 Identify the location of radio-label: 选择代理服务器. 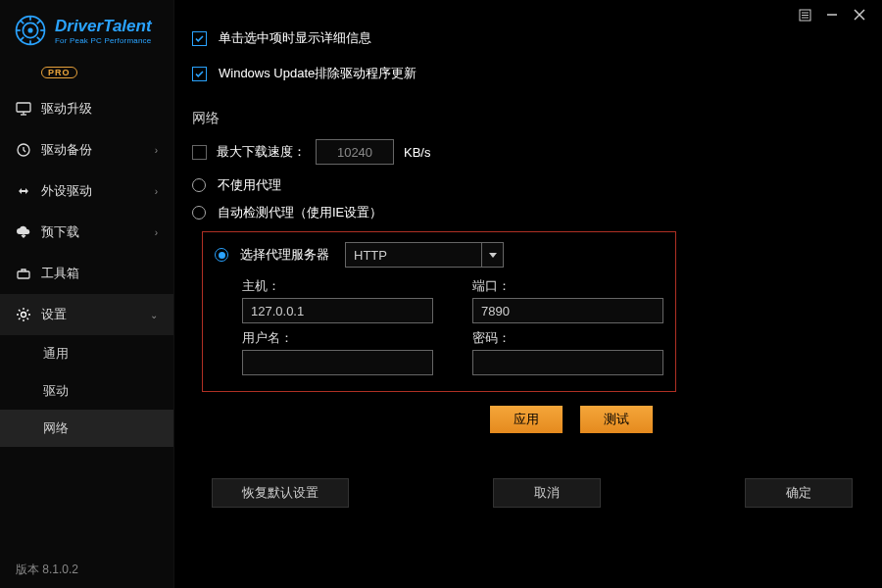
(284, 255).